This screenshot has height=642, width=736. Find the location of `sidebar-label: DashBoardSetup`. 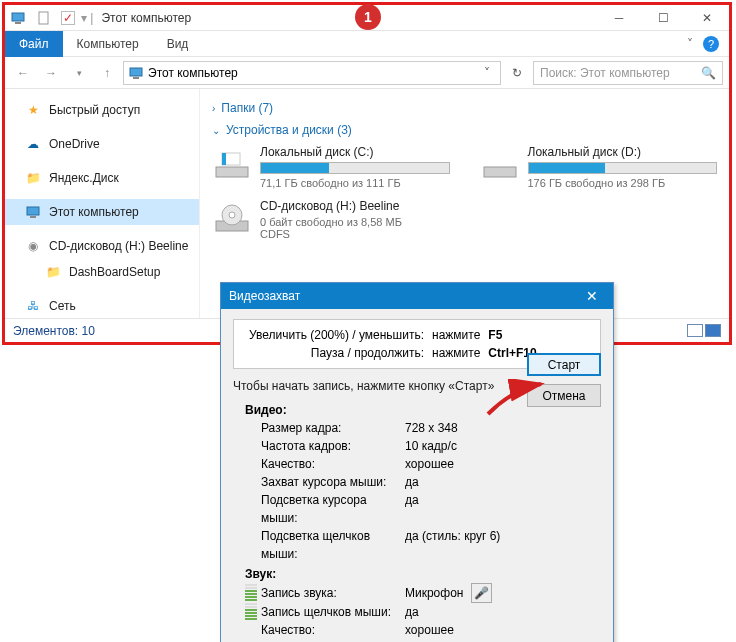

sidebar-label: DashBoardSetup is located at coordinates (114, 272).